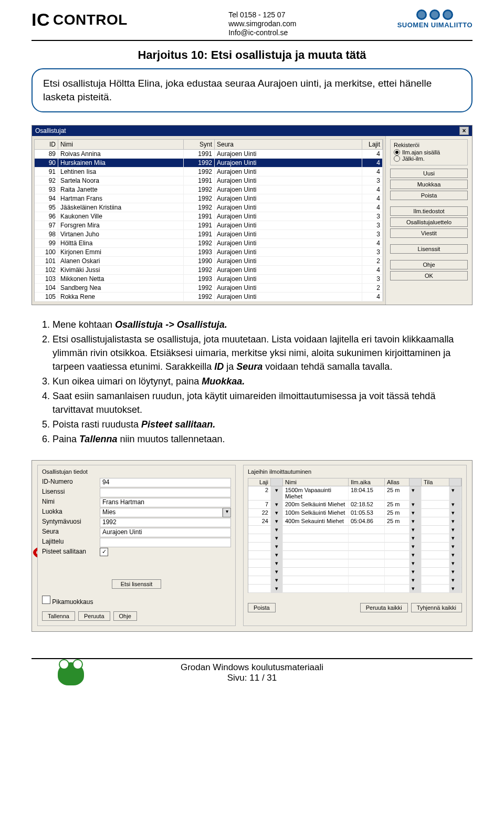  I want to click on viestit-button: Viestit, so click(429, 233).